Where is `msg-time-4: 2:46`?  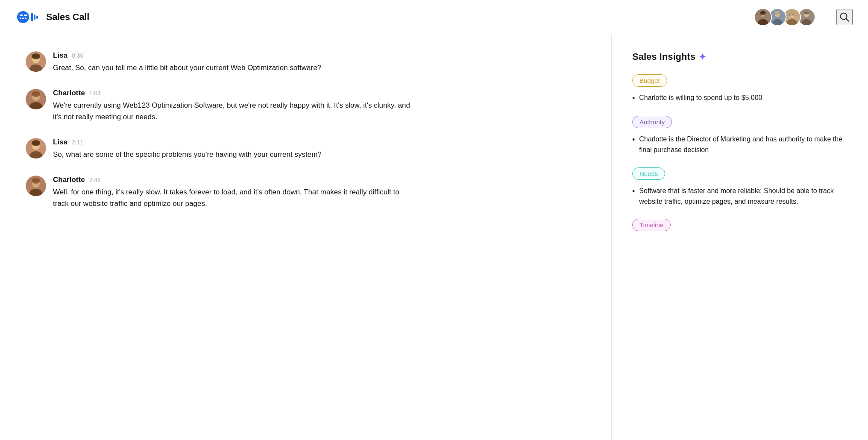 msg-time-4: 2:46 is located at coordinates (95, 180).